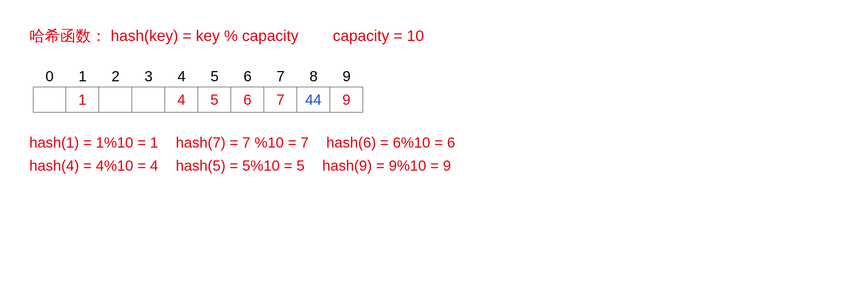  I want to click on hash-function-header: 哈希函数： hash(key) = key % capacity capacit…, so click(434, 36).